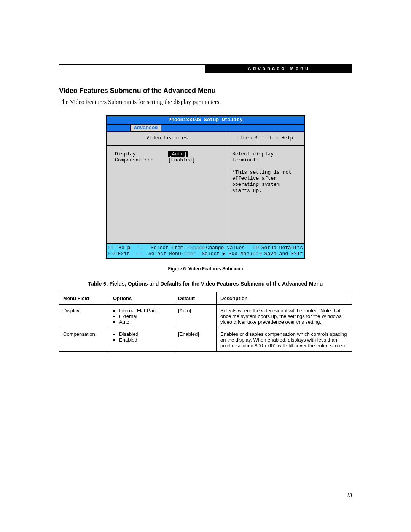 This screenshot has width=411, height=532. What do you see at coordinates (266, 195) in the screenshot?
I see `bios-help-text: Select display terminal. *This setting i…` at bounding box center [266, 195].